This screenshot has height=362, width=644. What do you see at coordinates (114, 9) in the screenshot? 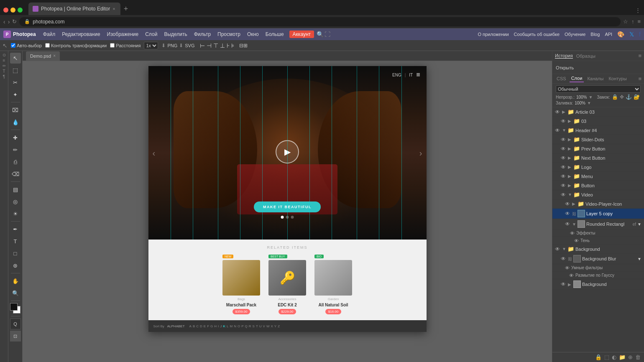
I see `tab-close-btn: ×` at bounding box center [114, 9].